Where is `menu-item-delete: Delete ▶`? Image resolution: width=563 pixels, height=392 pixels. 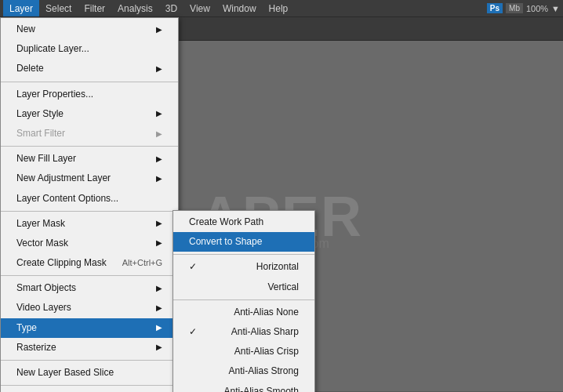
menu-item-delete: Delete ▶ is located at coordinates (89, 69).